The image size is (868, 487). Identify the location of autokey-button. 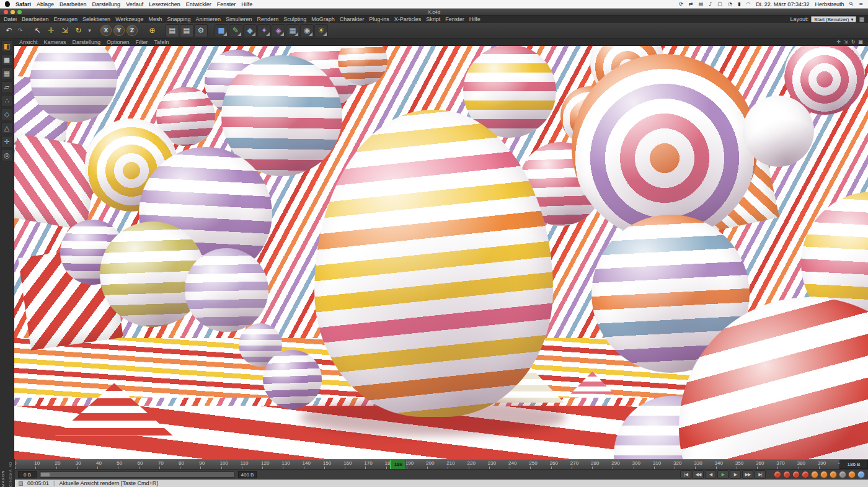
(833, 475).